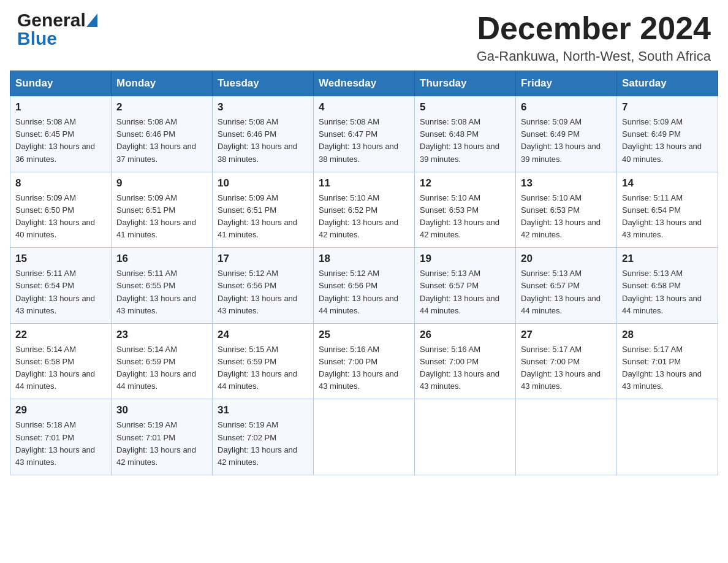  Describe the element at coordinates (668, 361) in the screenshot. I see `calendar-cell: 28 Sunrise: 5:17 AM Sunset: 7:01 PM Dayl…` at that location.